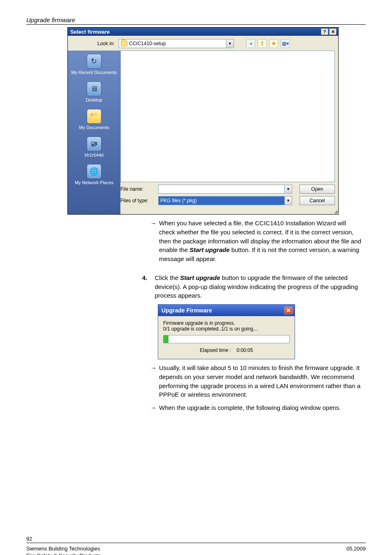 The width and height of the screenshot is (392, 555). I want to click on places-sidebar: ↻ My Recent Documents 🖥 Desktop 📁 My Doc…, so click(94, 132).